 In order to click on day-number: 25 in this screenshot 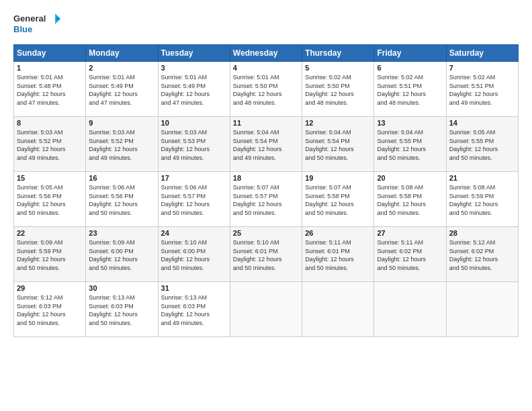, I will do `click(266, 233)`.